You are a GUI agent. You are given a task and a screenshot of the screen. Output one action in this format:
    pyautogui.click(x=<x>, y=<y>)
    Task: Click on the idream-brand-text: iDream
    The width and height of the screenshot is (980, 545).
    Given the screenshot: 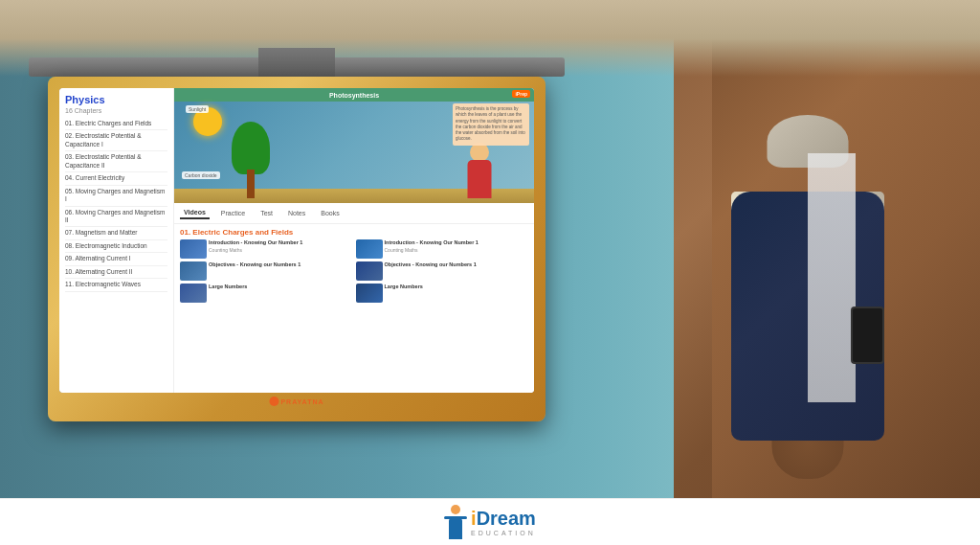 What is the action you would take?
    pyautogui.click(x=503, y=519)
    